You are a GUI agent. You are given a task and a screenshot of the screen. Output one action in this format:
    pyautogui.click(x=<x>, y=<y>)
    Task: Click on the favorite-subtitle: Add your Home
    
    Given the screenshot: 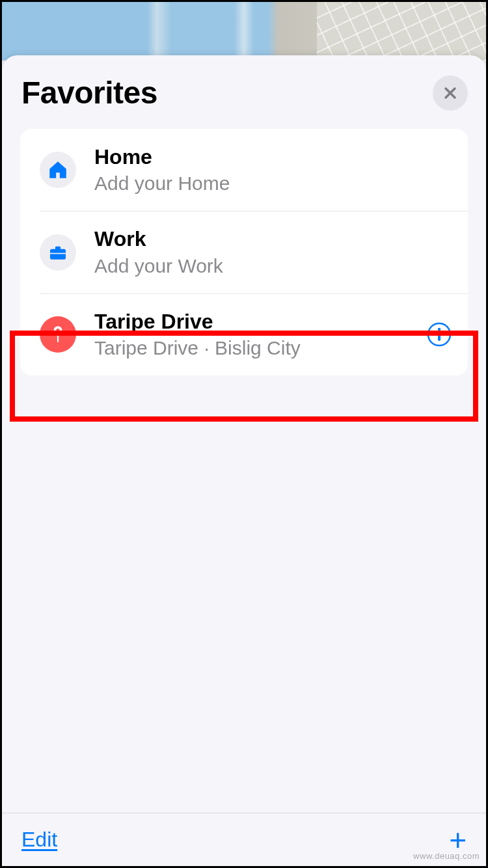 What is the action you would take?
    pyautogui.click(x=273, y=183)
    